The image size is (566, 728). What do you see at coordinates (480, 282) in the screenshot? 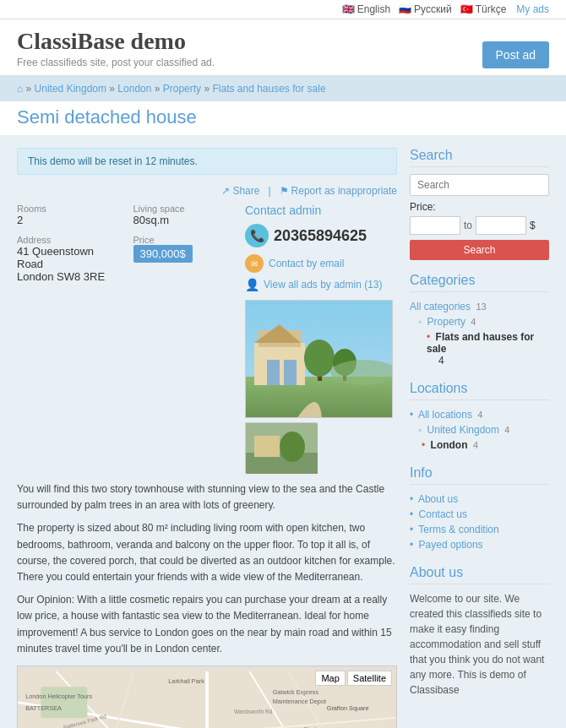
I see `sidebar-categories-title: Categories` at bounding box center [480, 282].